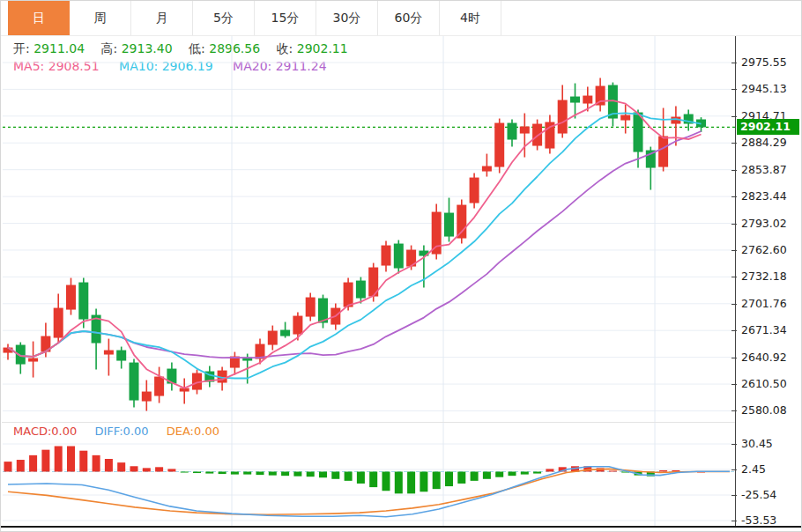 This screenshot has height=532, width=802. Describe the element at coordinates (368, 423) in the screenshot. I see `pane-divider` at that location.